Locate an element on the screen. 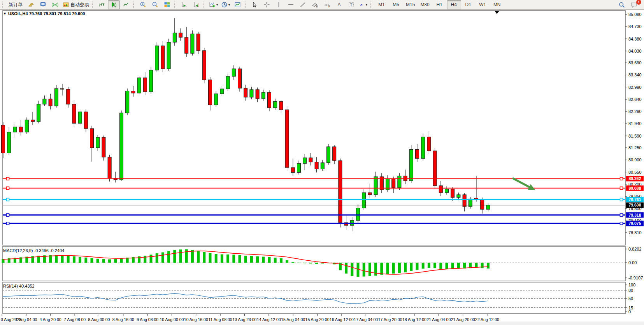 This screenshot has height=325, width=644. notification-badge: 1 is located at coordinates (639, 2).